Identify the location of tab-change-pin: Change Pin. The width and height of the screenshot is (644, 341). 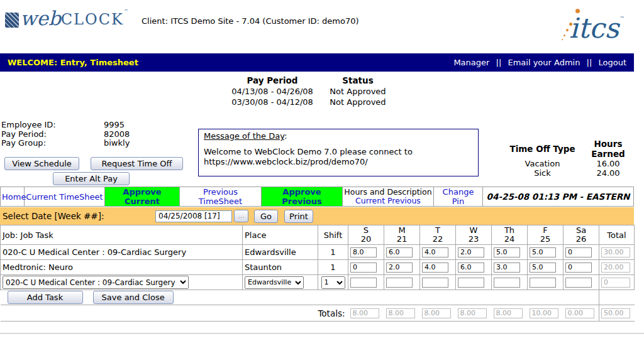
(458, 197).